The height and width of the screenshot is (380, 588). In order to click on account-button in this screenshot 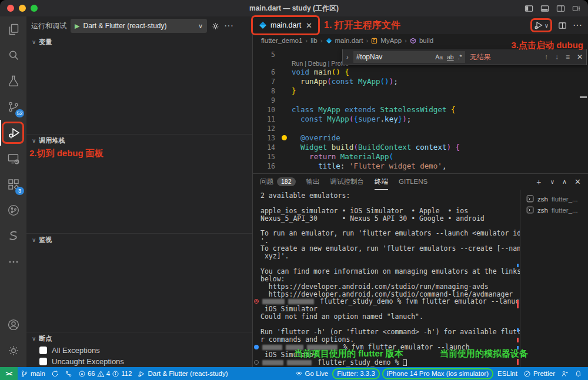, I will do `click(13, 325)`.